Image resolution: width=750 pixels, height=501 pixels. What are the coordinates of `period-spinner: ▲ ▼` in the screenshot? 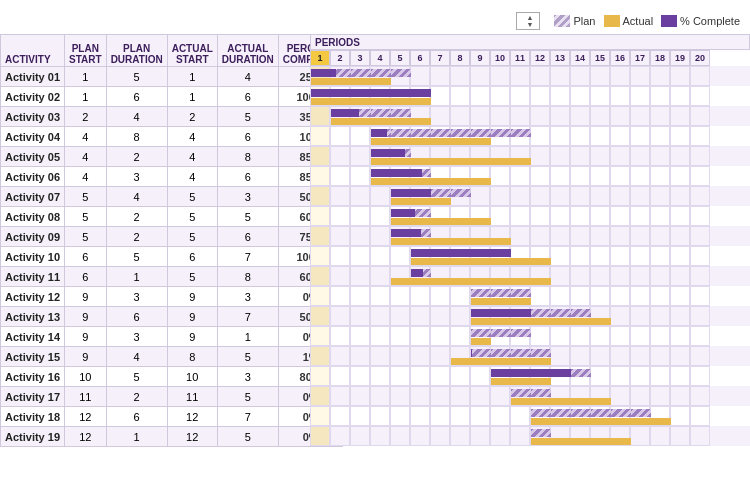 It's located at (530, 21).